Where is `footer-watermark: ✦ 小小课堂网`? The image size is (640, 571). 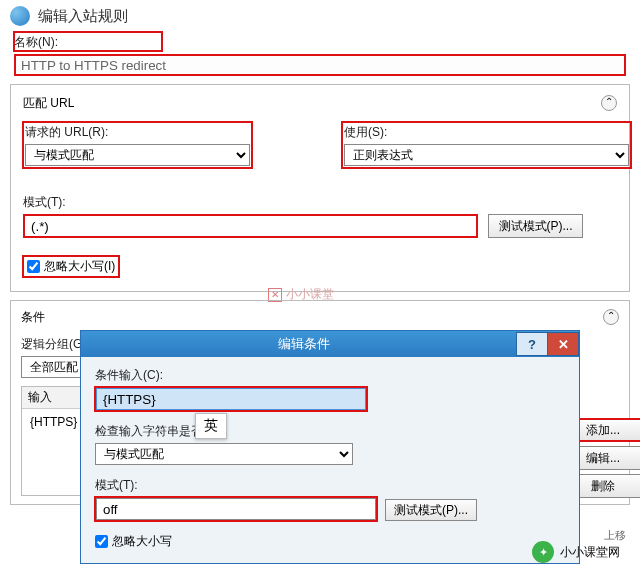 footer-watermark: ✦ 小小课堂网 is located at coordinates (576, 552).